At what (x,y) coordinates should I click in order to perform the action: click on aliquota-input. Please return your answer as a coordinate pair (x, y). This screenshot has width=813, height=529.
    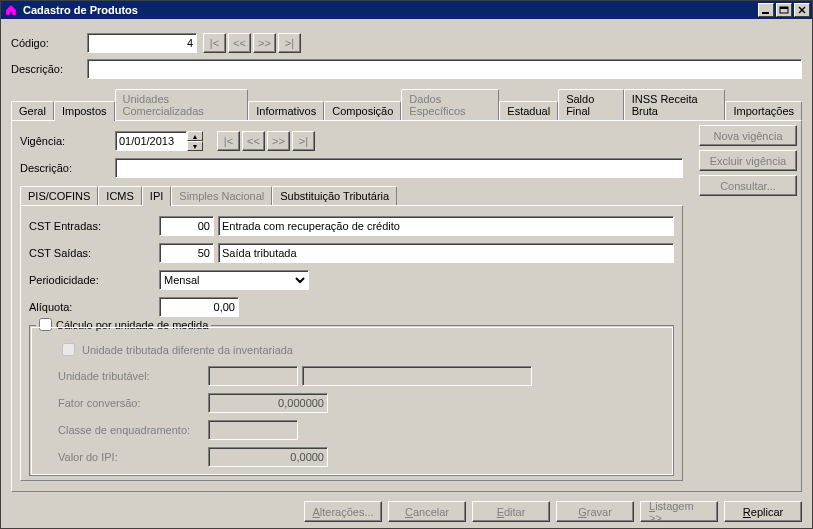
    Looking at the image, I should click on (199, 307).